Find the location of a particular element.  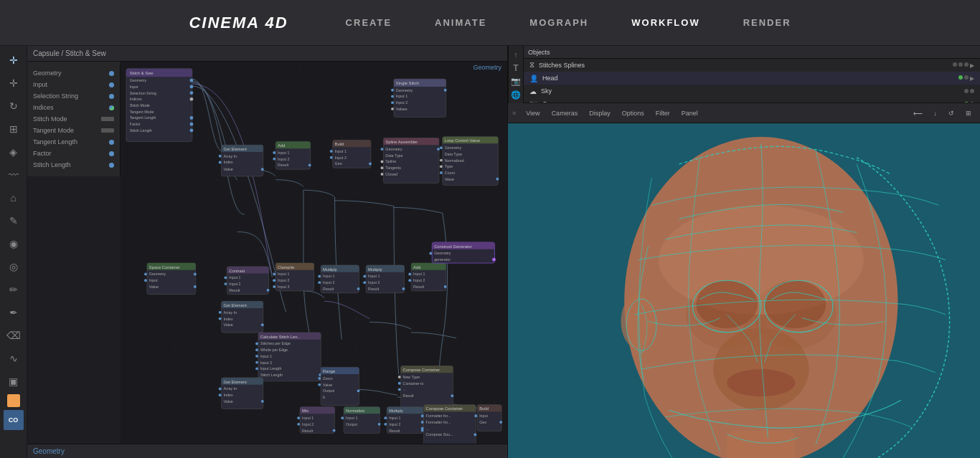

tool-polygon: ◈ is located at coordinates (14, 152).